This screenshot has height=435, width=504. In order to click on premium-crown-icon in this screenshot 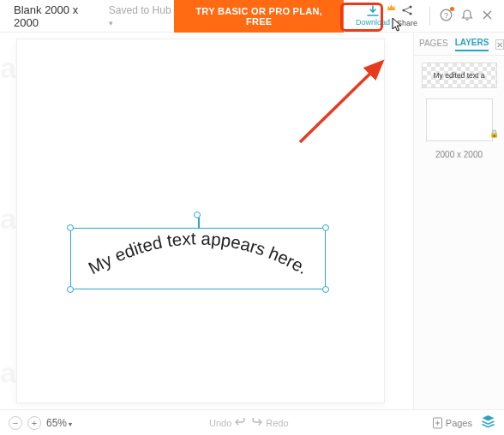, I will do `click(391, 7)`.